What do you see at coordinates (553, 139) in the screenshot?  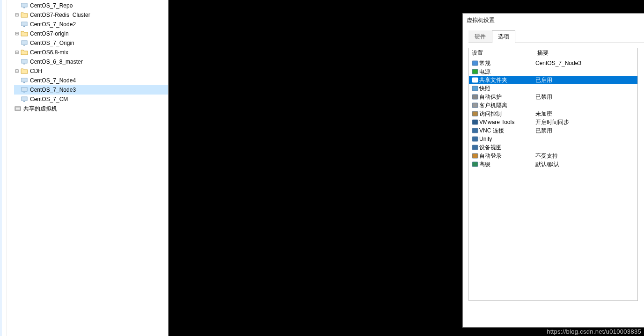 I see `setting-row-unity: Unity` at bounding box center [553, 139].